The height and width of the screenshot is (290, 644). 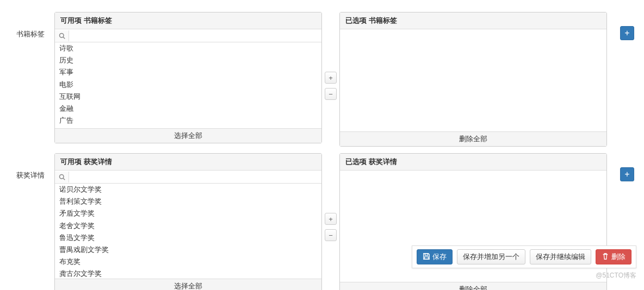 I want to click on add-col-awards: +, so click(x=626, y=167).